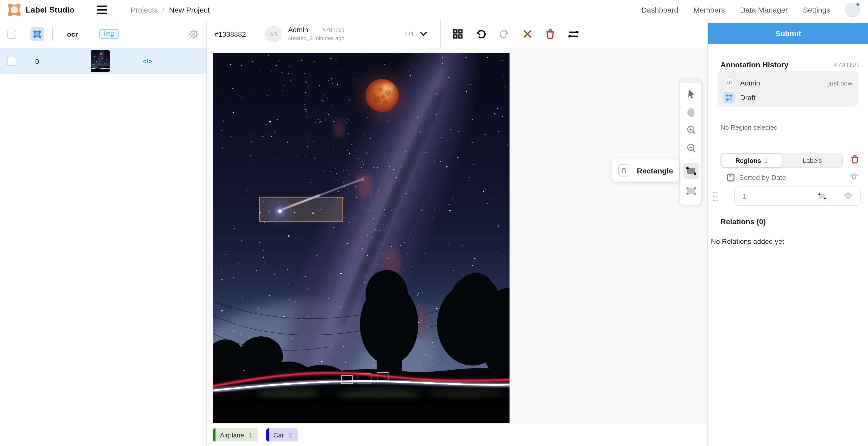 This screenshot has height=446, width=868. Describe the element at coordinates (148, 61) in the screenshot. I see `code-icon: </>` at that location.